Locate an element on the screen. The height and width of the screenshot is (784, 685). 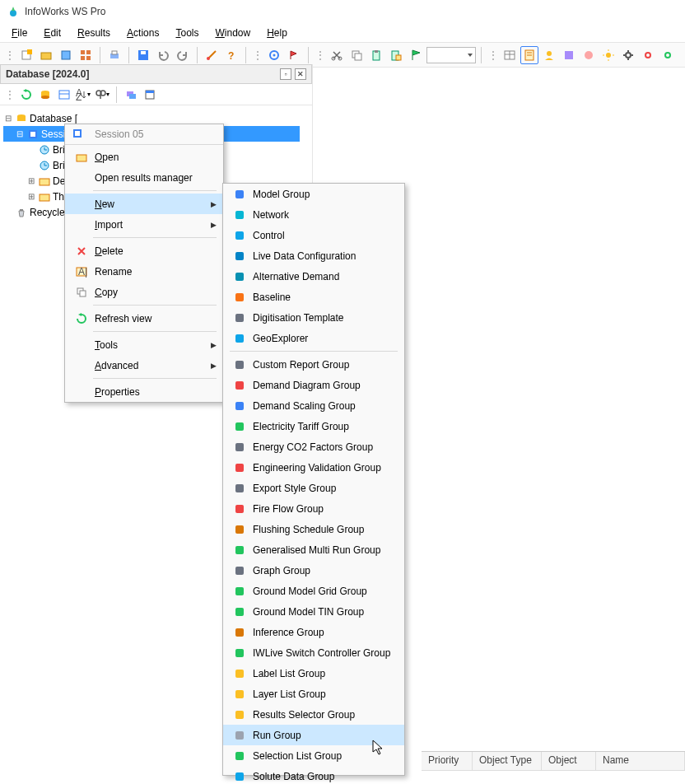
tb-new-icon is located at coordinates (26, 55).